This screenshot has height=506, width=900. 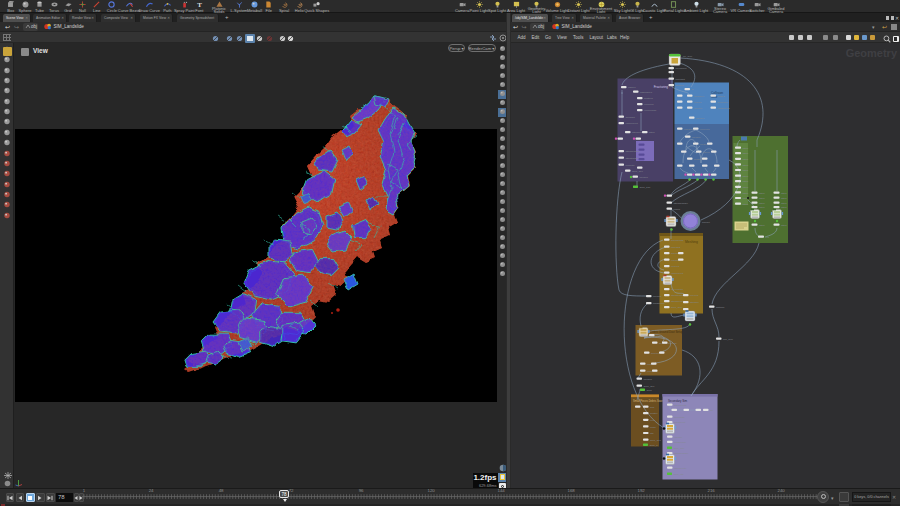 What do you see at coordinates (632, 88) in the screenshot?
I see `svg-text: name1` at bounding box center [632, 88].